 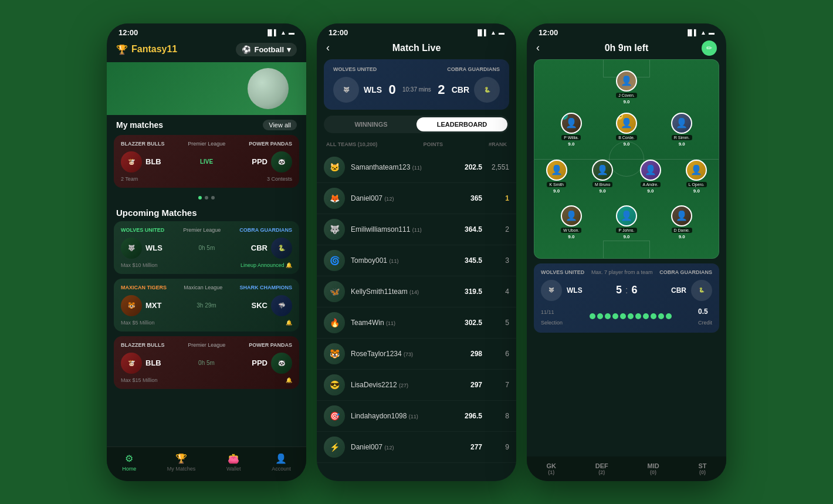 What do you see at coordinates (282, 469) in the screenshot?
I see `nav-account-label: Account` at bounding box center [282, 469].